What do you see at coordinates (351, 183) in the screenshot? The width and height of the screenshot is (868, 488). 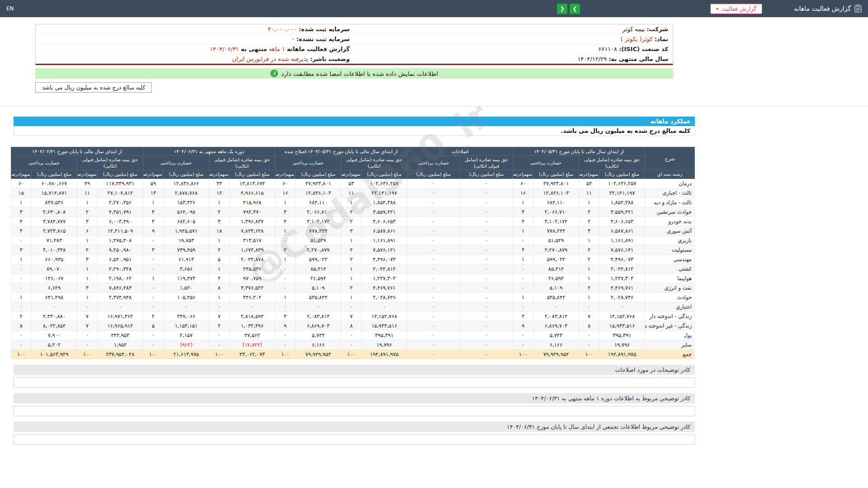 I see `table-cell: ۵۳` at bounding box center [351, 183].